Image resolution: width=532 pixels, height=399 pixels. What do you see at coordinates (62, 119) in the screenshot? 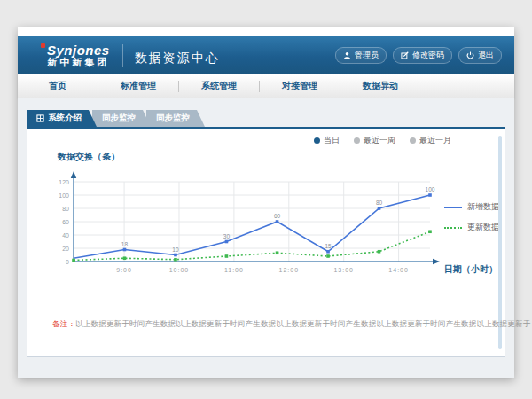
I see `tab-0: 系统介绍` at bounding box center [62, 119].